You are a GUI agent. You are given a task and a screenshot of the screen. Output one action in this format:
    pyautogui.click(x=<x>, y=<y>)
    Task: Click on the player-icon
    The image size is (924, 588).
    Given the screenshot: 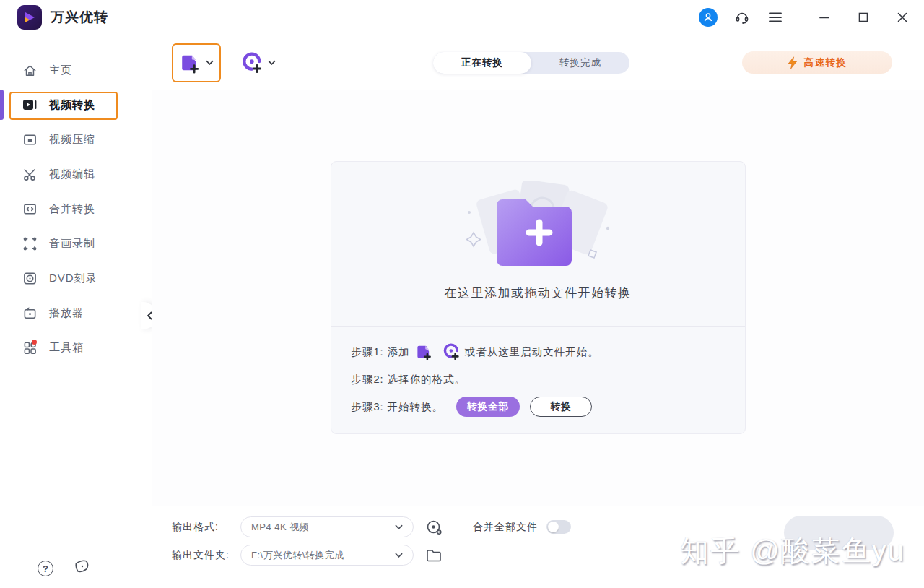 What is the action you would take?
    pyautogui.click(x=30, y=313)
    